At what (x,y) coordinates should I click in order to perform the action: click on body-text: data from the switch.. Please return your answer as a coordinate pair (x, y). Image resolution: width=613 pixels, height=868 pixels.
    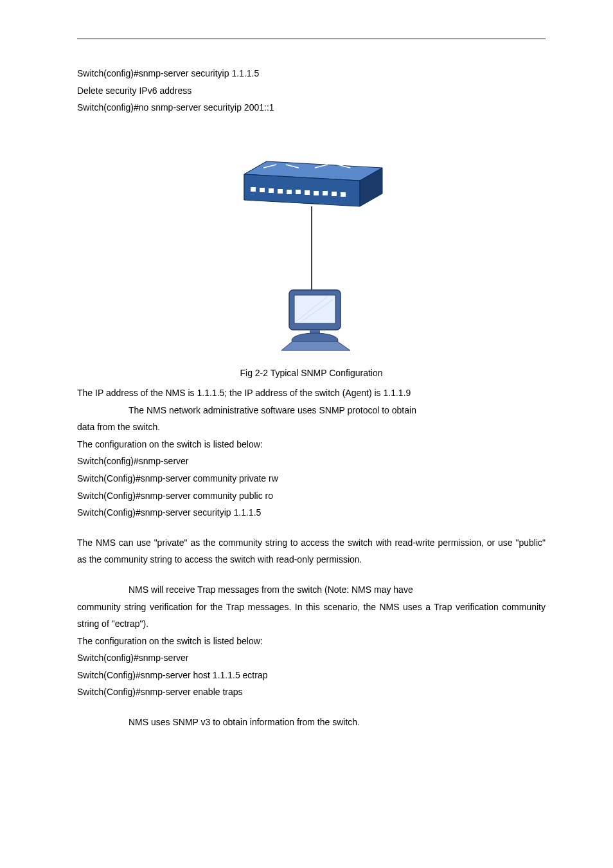
    Looking at the image, I should click on (311, 427).